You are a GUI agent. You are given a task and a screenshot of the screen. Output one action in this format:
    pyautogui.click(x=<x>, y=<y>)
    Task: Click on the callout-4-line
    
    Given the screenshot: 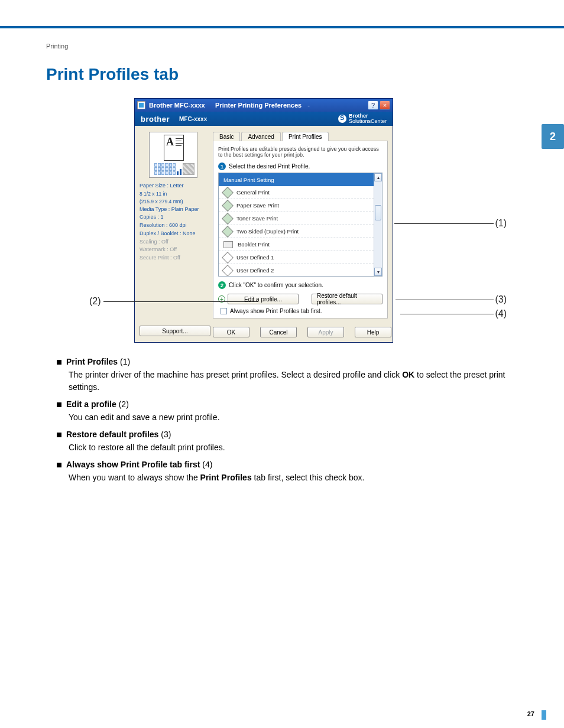 What is the action you would take?
    pyautogui.click(x=447, y=314)
    